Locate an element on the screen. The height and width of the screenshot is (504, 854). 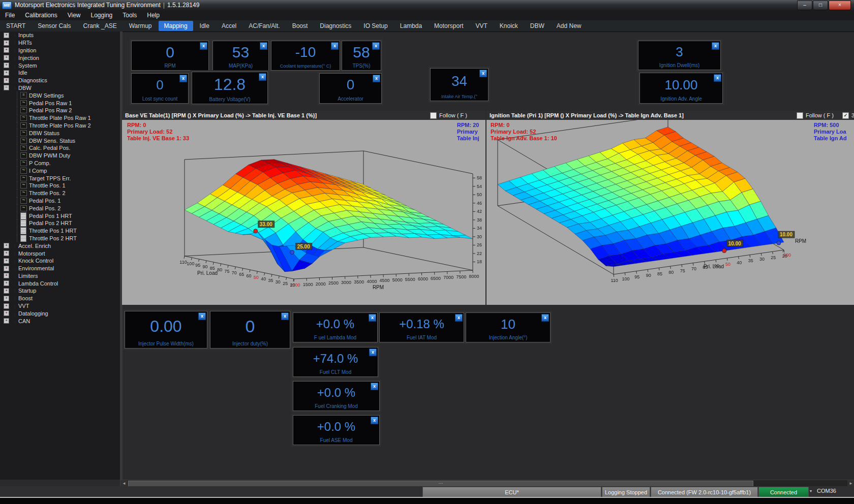
maximize-button: □ is located at coordinates (820, 5).